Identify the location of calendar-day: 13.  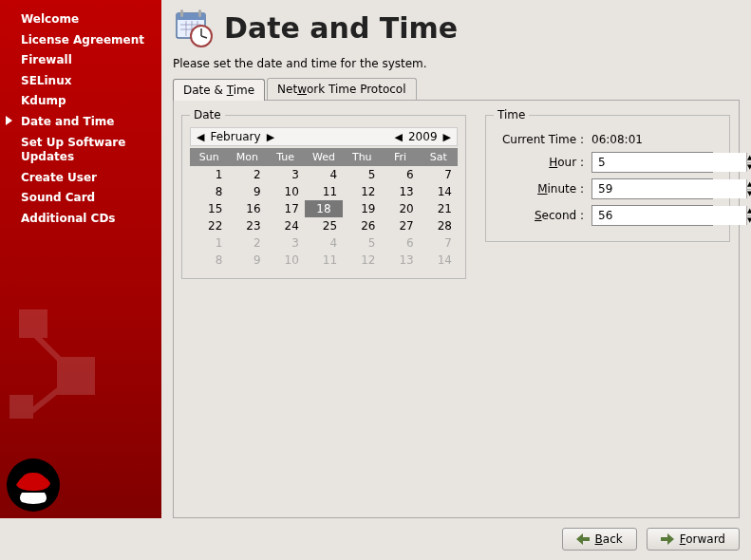
(400, 192).